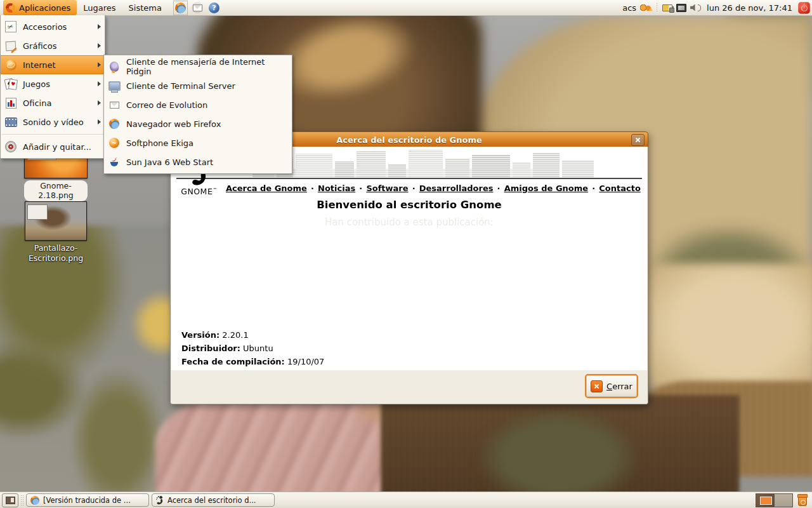 The image size is (812, 508). I want to click on menu-item-label: Añadir y quitar..., so click(57, 147).